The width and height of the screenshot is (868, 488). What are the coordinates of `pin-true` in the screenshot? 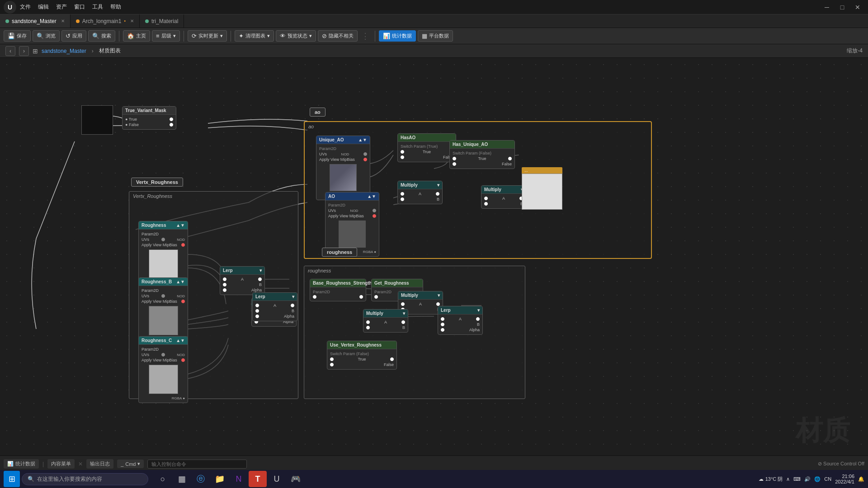 It's located at (171, 119).